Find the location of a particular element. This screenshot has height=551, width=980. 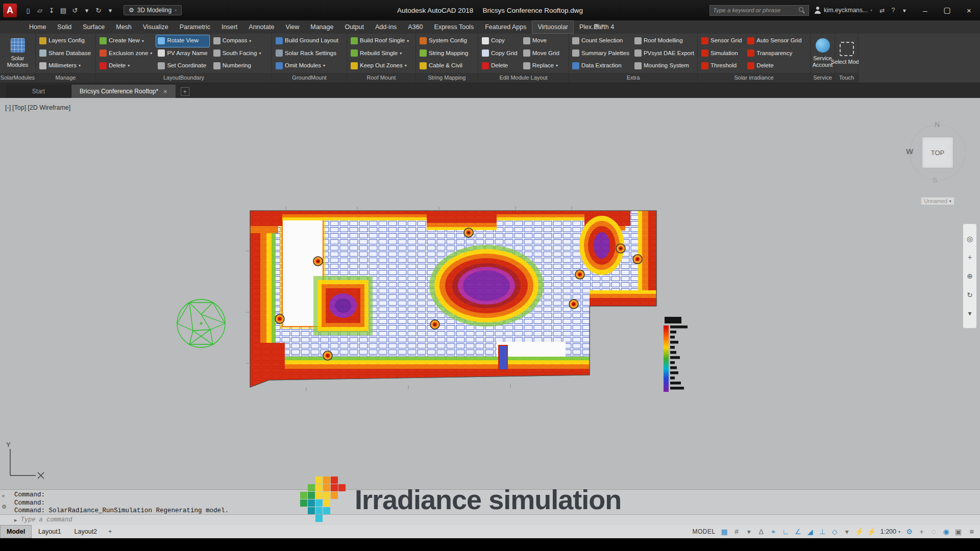

osnap-dropdown-icon: ▾ is located at coordinates (847, 532).